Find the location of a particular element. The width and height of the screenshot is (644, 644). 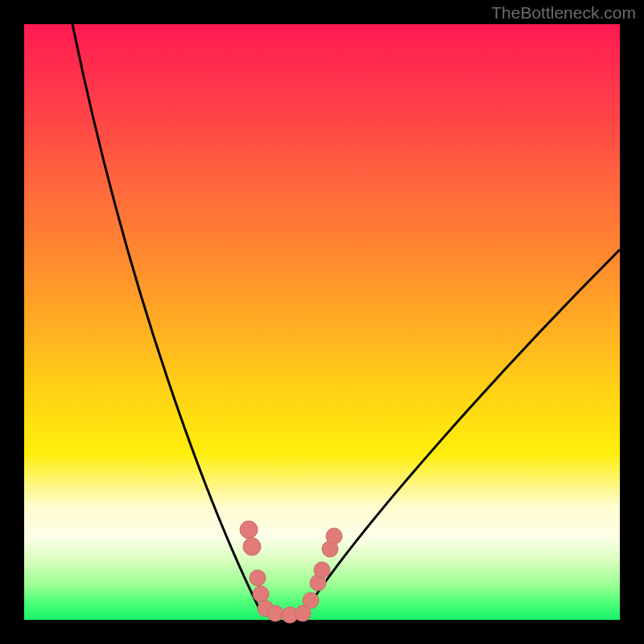

watermark-text: TheBottleneck.com is located at coordinates (564, 13).